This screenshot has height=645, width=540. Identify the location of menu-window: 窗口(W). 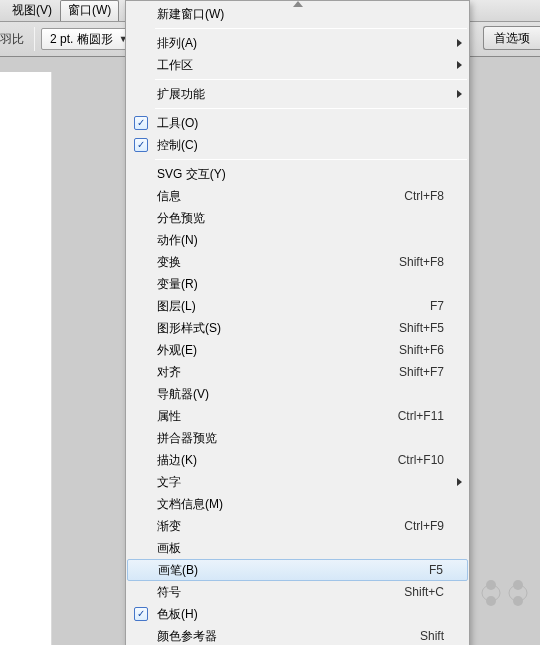
(90, 10).